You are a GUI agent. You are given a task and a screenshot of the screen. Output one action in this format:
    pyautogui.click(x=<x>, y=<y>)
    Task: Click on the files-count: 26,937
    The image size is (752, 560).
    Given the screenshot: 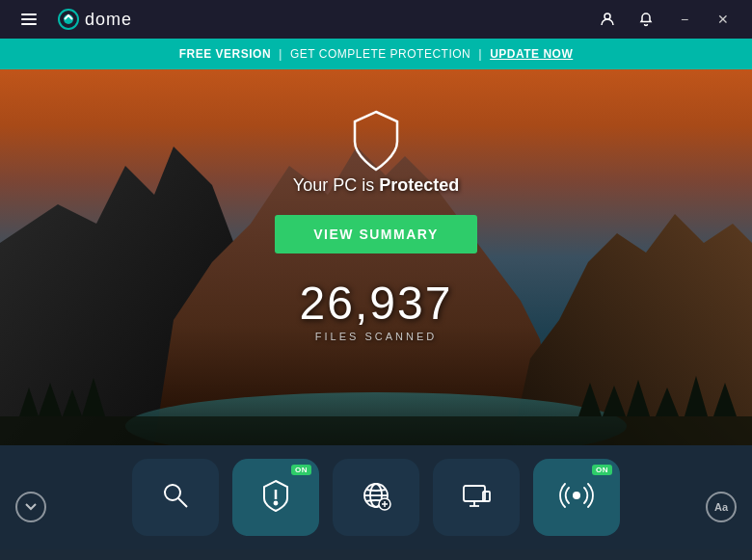 What is the action you would take?
    pyautogui.click(x=376, y=304)
    